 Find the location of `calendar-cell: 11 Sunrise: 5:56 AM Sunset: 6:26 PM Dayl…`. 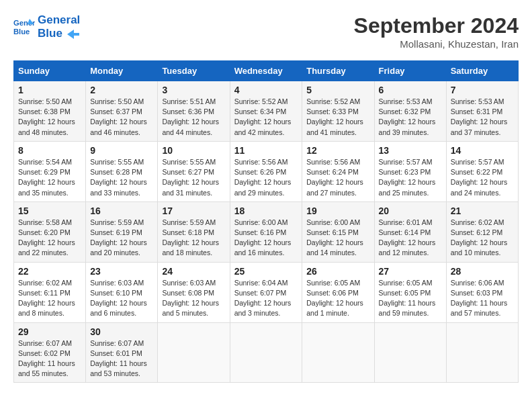

calendar-cell: 11 Sunrise: 5:56 AM Sunset: 6:26 PM Dayl… is located at coordinates (266, 171).